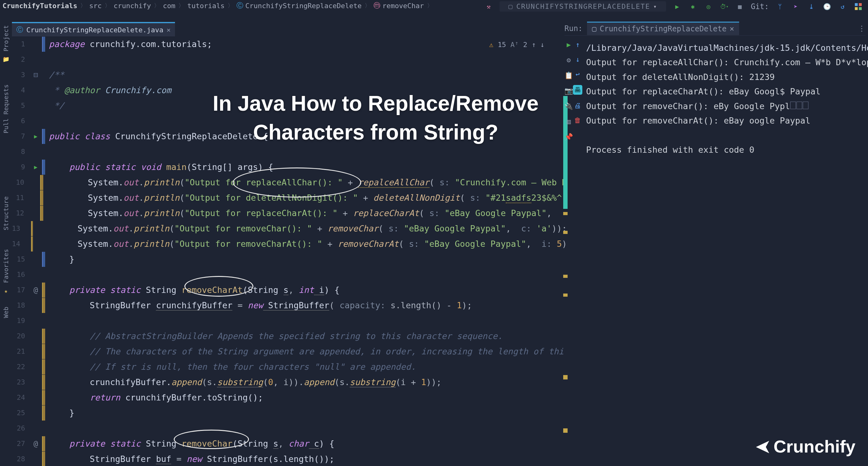 This screenshot has width=868, height=466. I want to click on git-branch-icon: ᛘ, so click(780, 7).